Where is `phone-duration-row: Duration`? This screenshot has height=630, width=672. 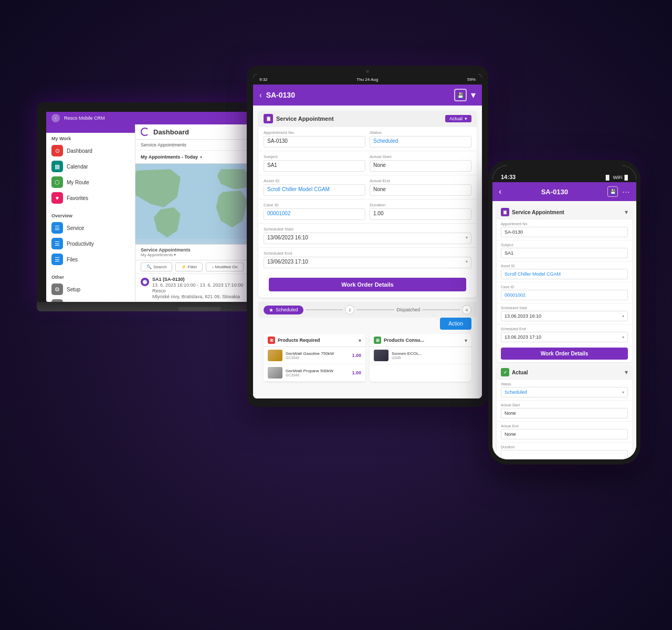
phone-duration-row: Duration is located at coordinates (564, 450).